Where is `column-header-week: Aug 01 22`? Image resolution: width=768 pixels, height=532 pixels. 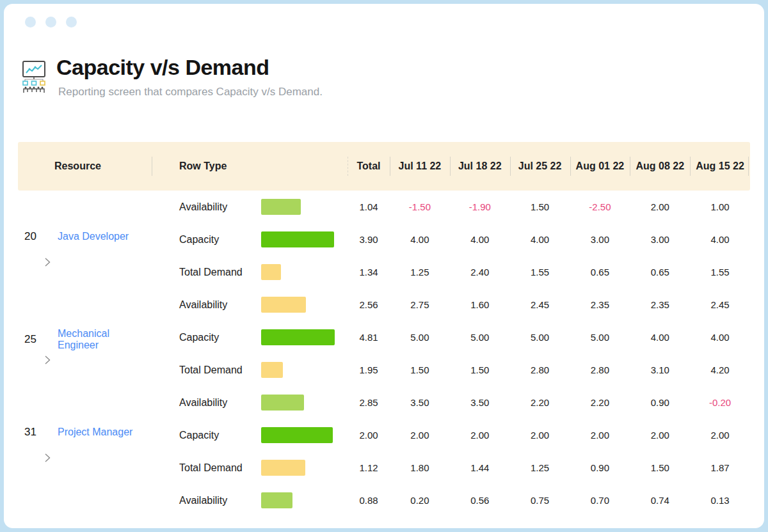 column-header-week: Aug 01 22 is located at coordinates (600, 166).